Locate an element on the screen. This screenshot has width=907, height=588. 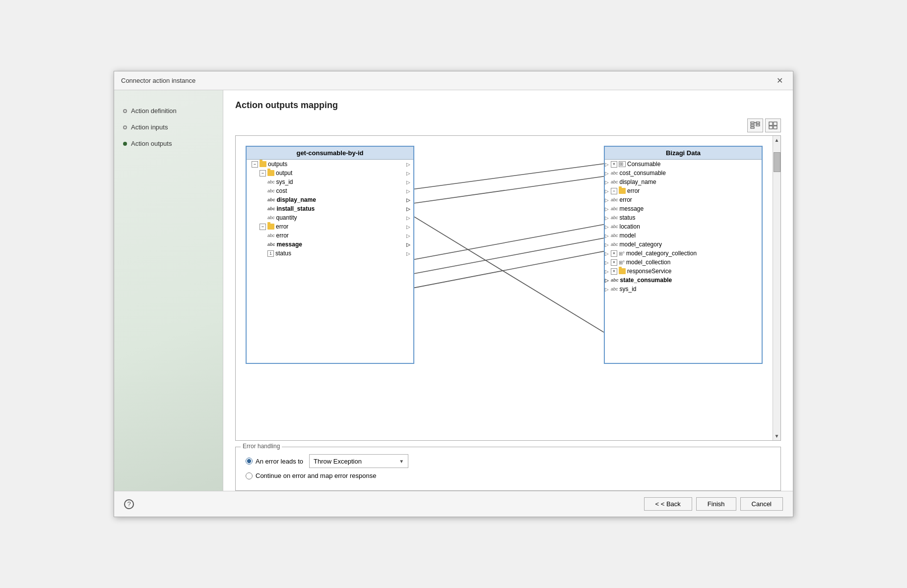
rp-folder-responseService is located at coordinates (622, 271).